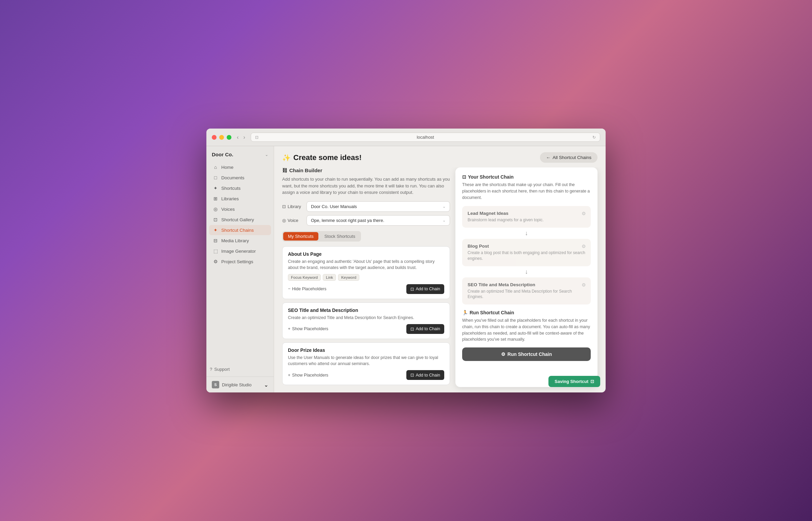 Image resolution: width=812 pixels, height=521 pixels. I want to click on sidebar-item-support: ? Support, so click(240, 369).